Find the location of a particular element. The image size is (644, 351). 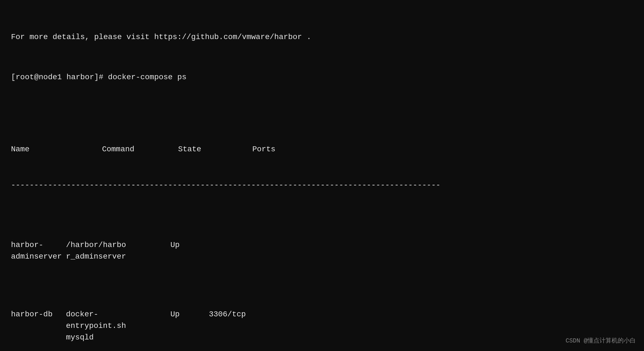

table-row: harbor-db docker- entrypoint.sh mysqld U… is located at coordinates (322, 326).